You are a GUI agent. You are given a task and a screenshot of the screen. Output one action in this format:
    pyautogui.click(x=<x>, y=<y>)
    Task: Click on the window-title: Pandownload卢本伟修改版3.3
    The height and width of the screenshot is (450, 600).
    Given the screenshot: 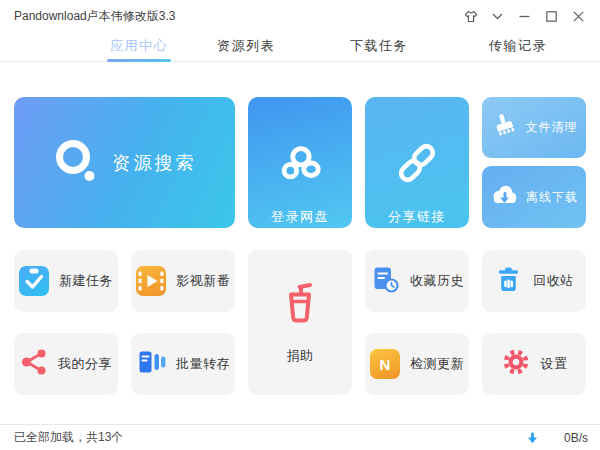 What is the action you would take?
    pyautogui.click(x=94, y=16)
    